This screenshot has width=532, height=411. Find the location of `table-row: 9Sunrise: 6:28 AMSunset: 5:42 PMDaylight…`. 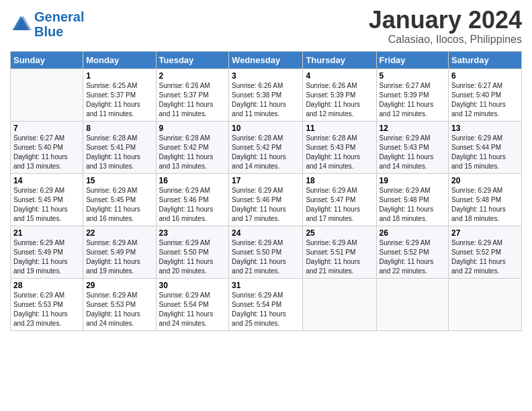

table-row: 9Sunrise: 6:28 AMSunset: 5:42 PMDaylight… is located at coordinates (192, 147).